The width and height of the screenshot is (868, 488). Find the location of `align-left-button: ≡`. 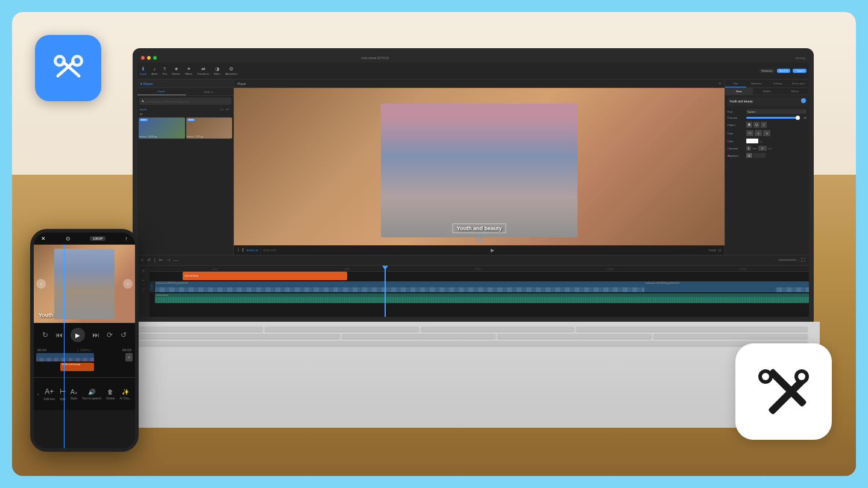

align-left-button: ≡ is located at coordinates (749, 155).